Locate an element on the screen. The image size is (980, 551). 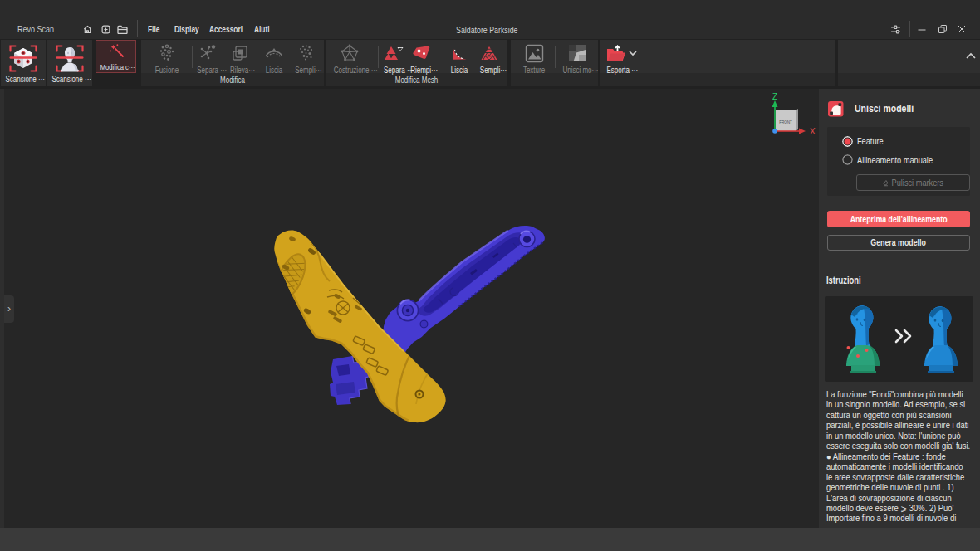
svg-text: FRONT is located at coordinates (786, 123).